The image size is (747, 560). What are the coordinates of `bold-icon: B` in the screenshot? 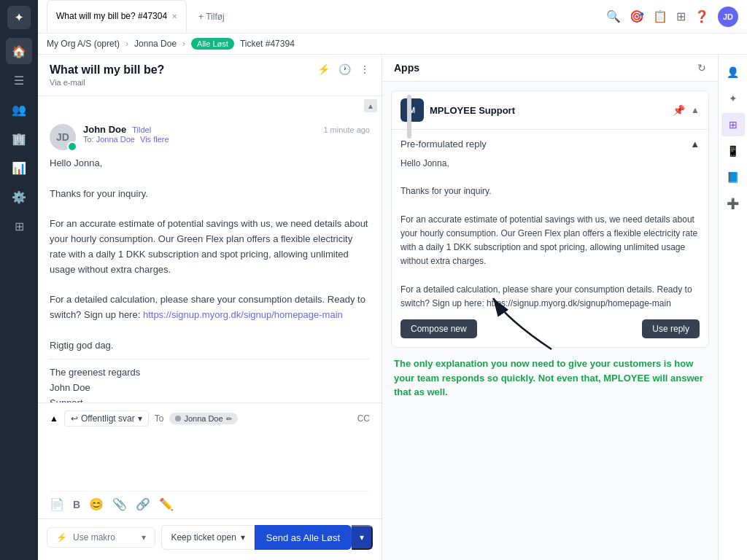 It's located at (77, 505).